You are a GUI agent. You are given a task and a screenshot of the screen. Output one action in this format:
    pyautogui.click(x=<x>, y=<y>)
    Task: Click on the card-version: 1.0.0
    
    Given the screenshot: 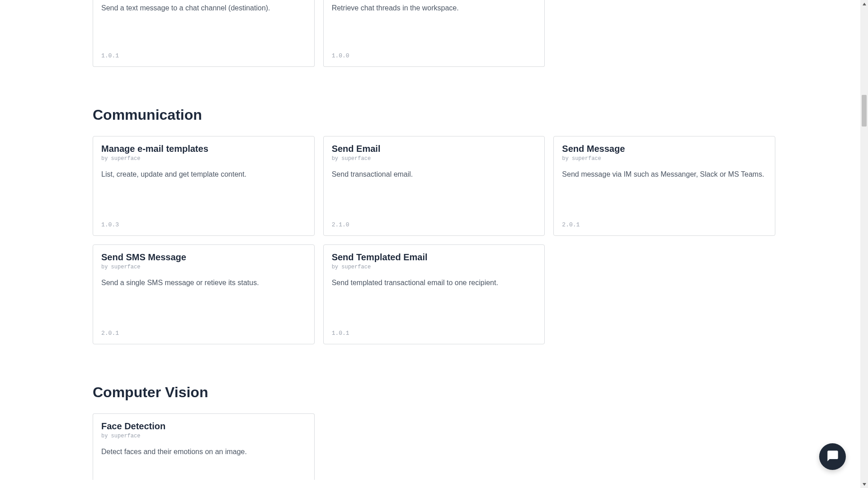 What is the action you would take?
    pyautogui.click(x=434, y=56)
    